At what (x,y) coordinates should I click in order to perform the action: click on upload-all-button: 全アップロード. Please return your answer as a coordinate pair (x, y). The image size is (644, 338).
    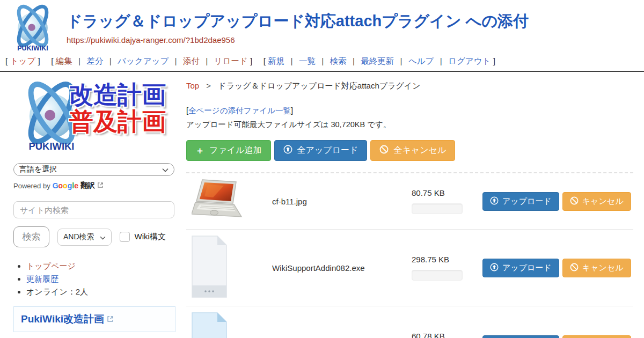
    Looking at the image, I should click on (321, 150).